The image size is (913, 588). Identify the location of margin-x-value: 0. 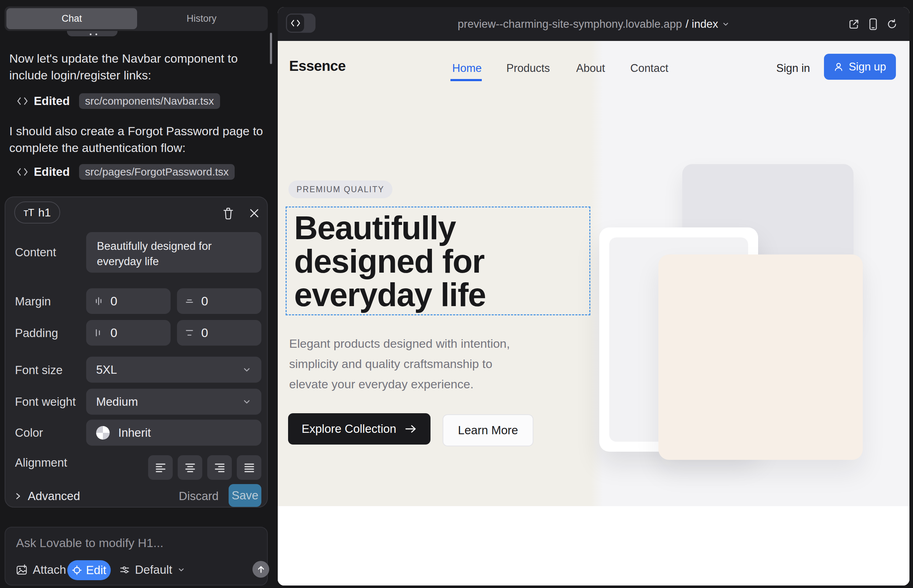
(114, 301).